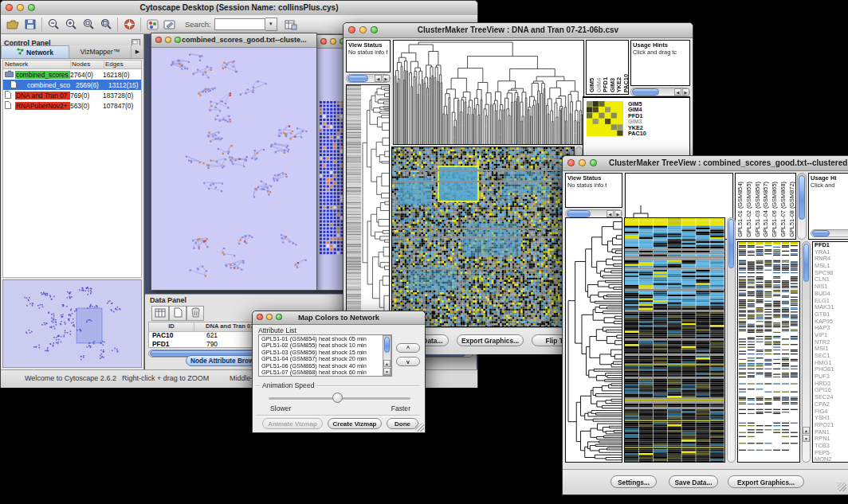 Image resolution: width=848 pixels, height=504 pixels. What do you see at coordinates (35, 52) in the screenshot?
I see `tab-network: Network` at bounding box center [35, 52].